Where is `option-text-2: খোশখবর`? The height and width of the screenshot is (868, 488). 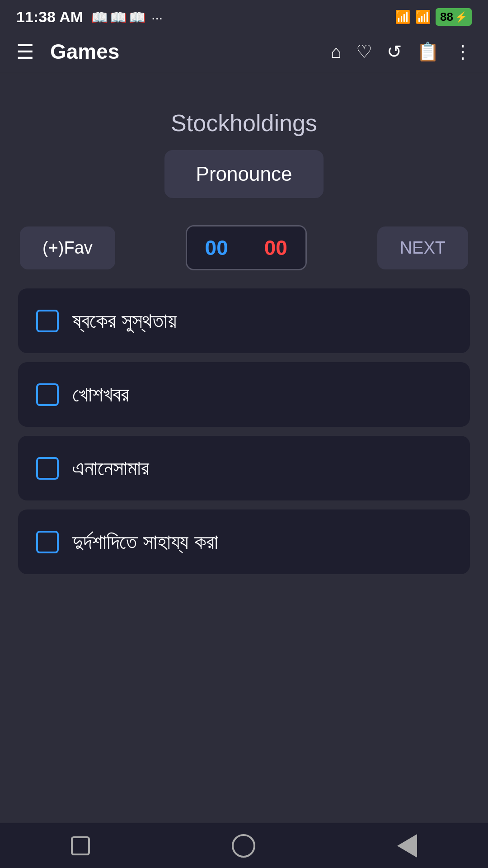
option-text-2: খোশখবর is located at coordinates (100, 394).